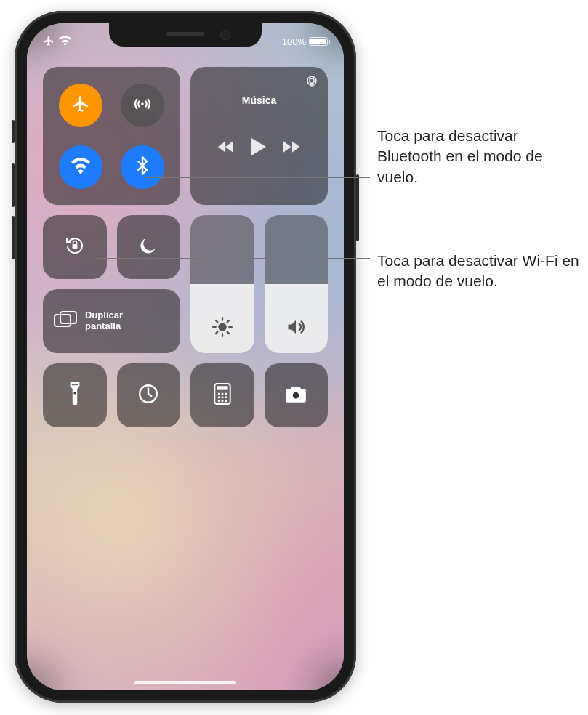 This screenshot has height=715, width=588. Describe the element at coordinates (233, 259) in the screenshot. I see `callout-line-wifi` at that location.